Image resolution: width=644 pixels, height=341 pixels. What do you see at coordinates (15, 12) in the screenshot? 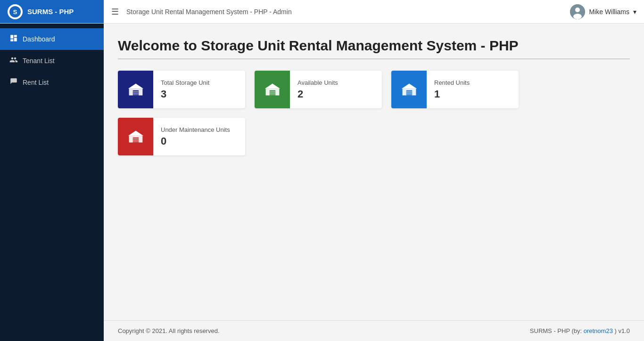
I see `brand-logo: S` at bounding box center [15, 12].